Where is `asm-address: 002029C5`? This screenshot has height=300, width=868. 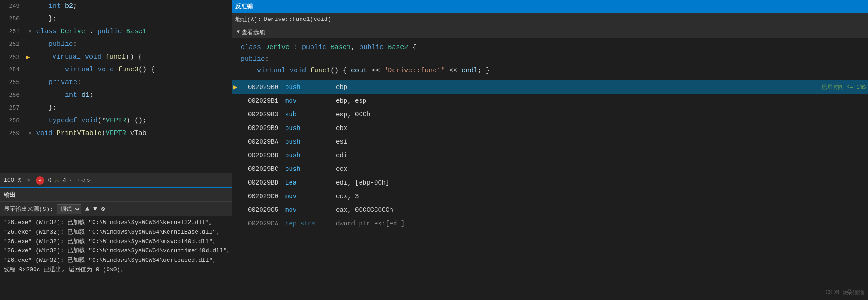
asm-address: 002029C5 is located at coordinates (261, 210).